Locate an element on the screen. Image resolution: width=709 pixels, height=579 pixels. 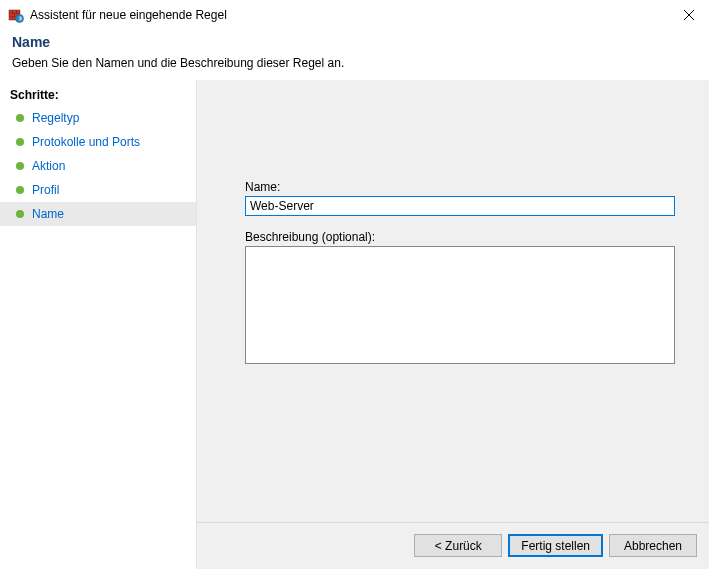
step-protokolle-ports: Protokolle und Ports is located at coordinates (98, 142).